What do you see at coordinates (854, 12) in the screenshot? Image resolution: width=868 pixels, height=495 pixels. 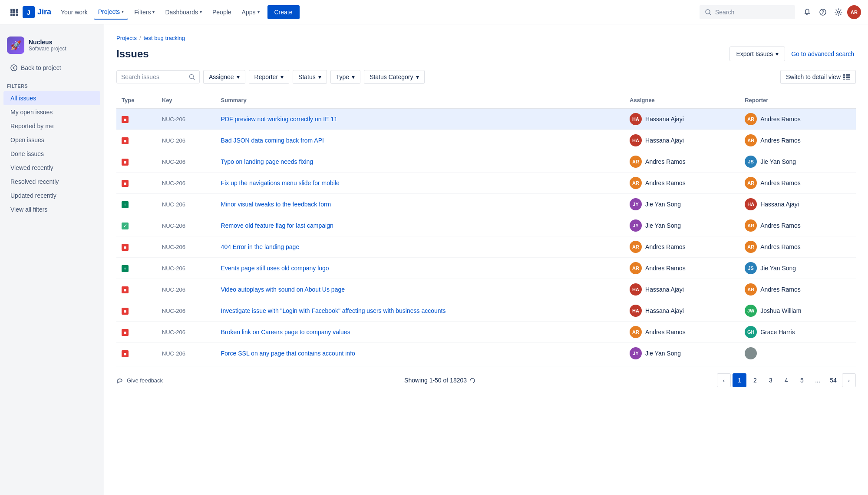 I see `user-avatar: AR` at bounding box center [854, 12].